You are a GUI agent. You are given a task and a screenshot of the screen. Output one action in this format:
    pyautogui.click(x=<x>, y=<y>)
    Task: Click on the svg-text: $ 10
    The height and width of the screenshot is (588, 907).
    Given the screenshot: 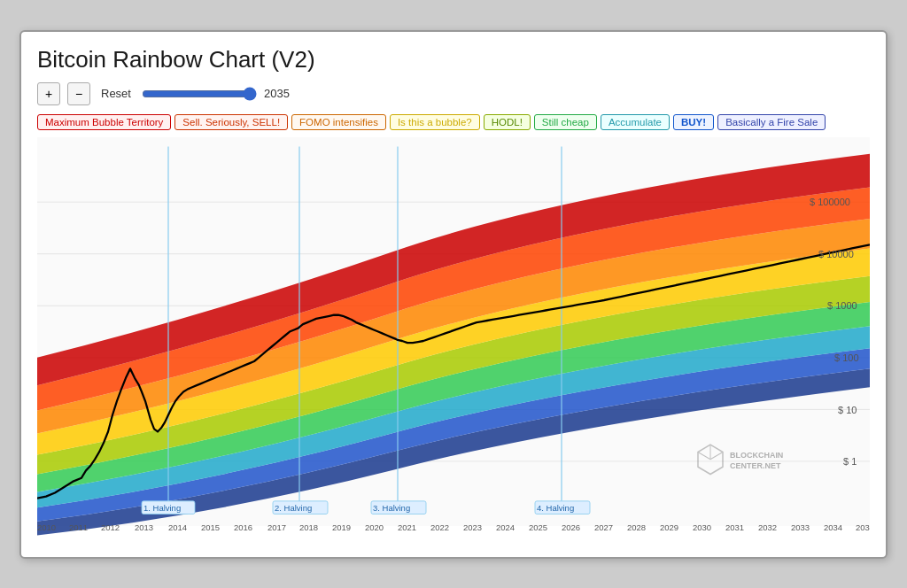 What is the action you would take?
    pyautogui.click(x=847, y=409)
    